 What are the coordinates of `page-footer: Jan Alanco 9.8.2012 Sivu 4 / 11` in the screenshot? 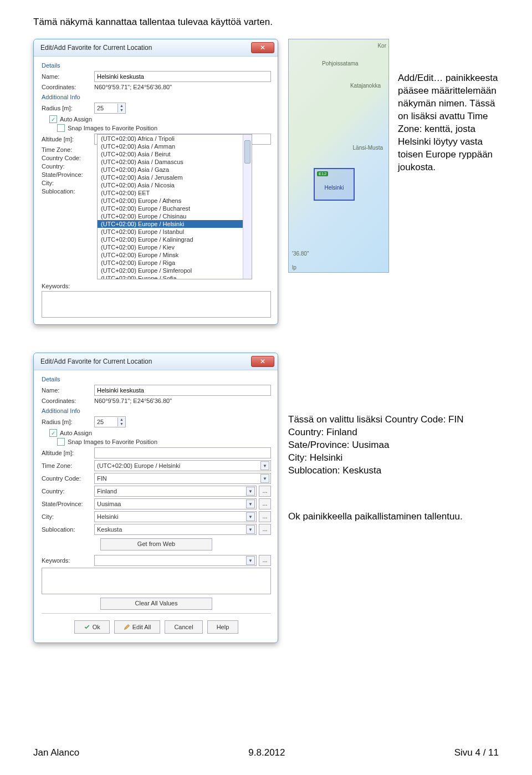 It's located at (266, 753).